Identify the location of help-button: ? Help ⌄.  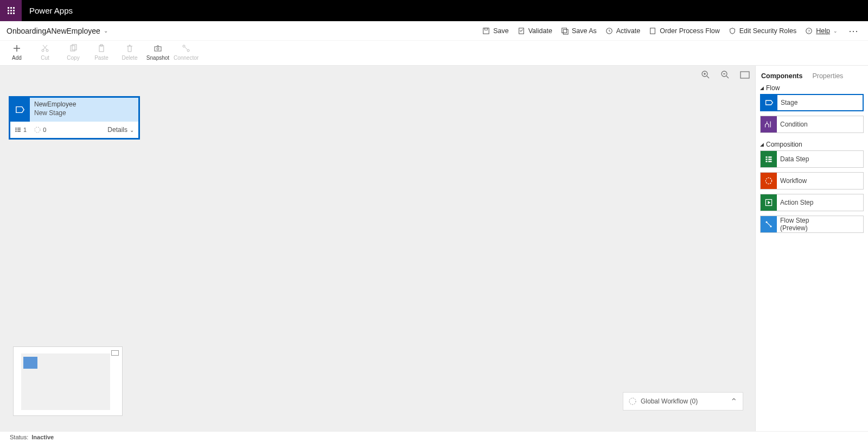
(821, 31).